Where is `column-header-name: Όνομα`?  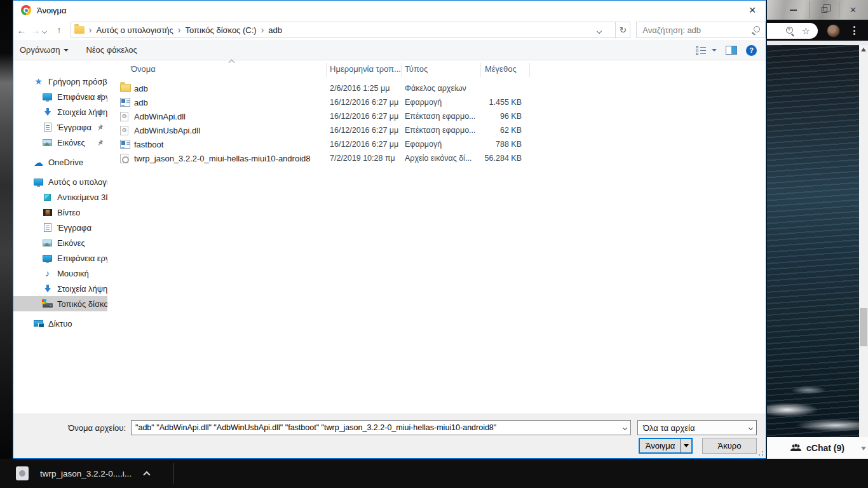
column-header-name: Όνομα is located at coordinates (144, 69).